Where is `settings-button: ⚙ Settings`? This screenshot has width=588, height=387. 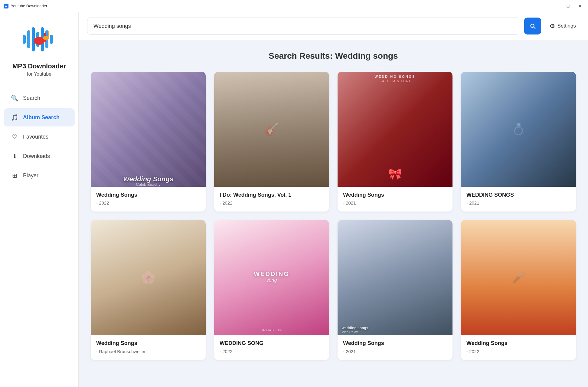
settings-button: ⚙ Settings is located at coordinates (563, 26).